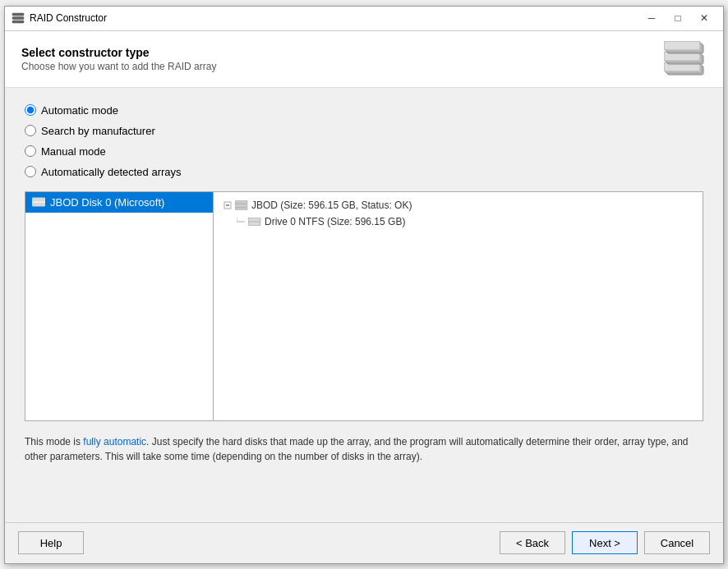 This screenshot has height=569, width=728. What do you see at coordinates (259, 543) in the screenshot?
I see `footer-left: Help` at bounding box center [259, 543].